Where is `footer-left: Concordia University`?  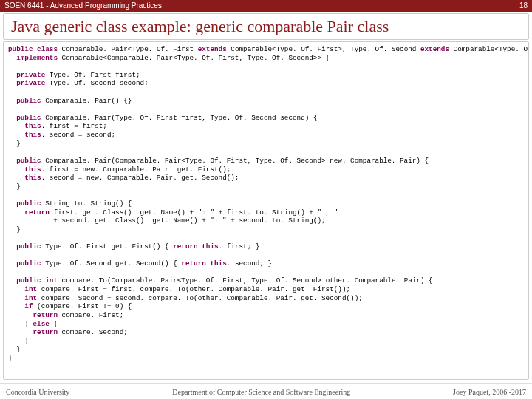
footer-left: Concordia University is located at coordinates (38, 392).